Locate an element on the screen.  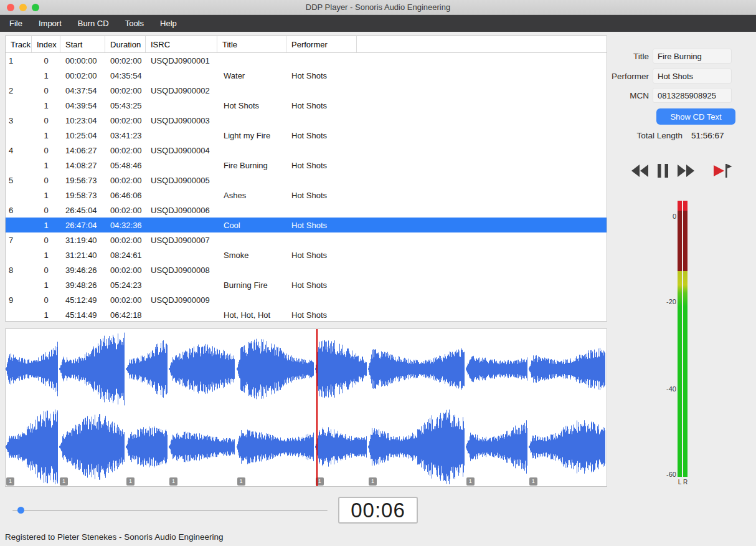
seek-slider is located at coordinates (170, 510).